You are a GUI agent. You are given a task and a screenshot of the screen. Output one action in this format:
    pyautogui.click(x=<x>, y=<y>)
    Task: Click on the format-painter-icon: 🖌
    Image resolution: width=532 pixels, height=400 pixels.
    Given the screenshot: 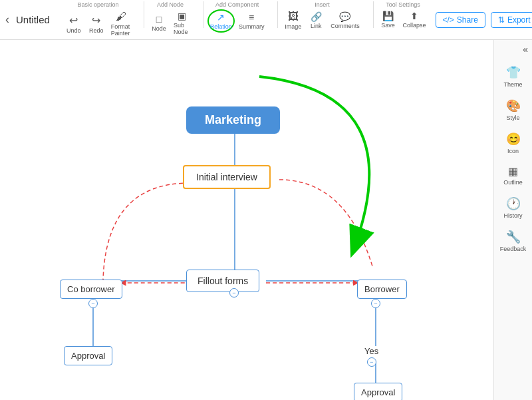 What is the action you would take?
    pyautogui.click(x=121, y=17)
    